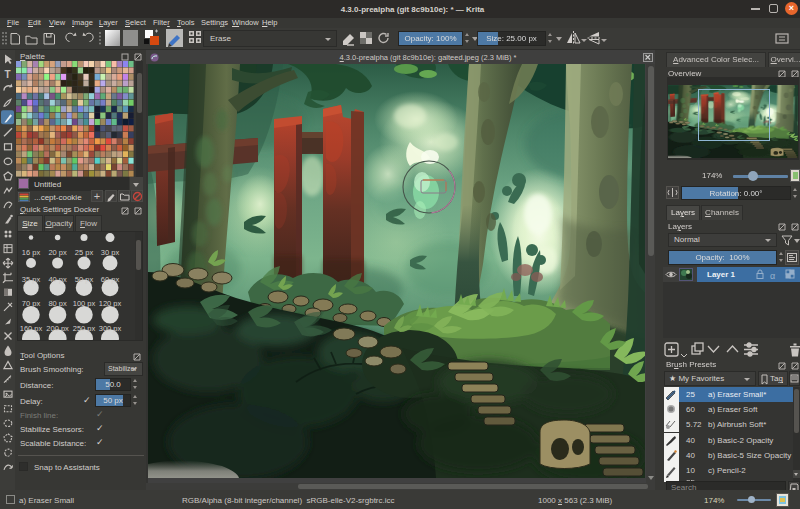 Image resolution: width=800 pixels, height=509 pixels. I want to click on svg-text: 20 px, so click(58, 252).